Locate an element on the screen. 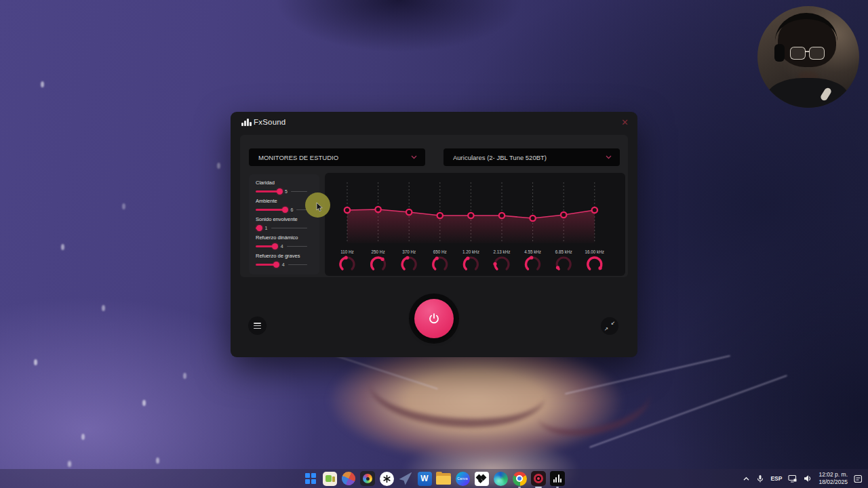 Image resolution: width=868 pixels, height=488 pixels. taskbar-icon-windows-start is located at coordinates (311, 479).